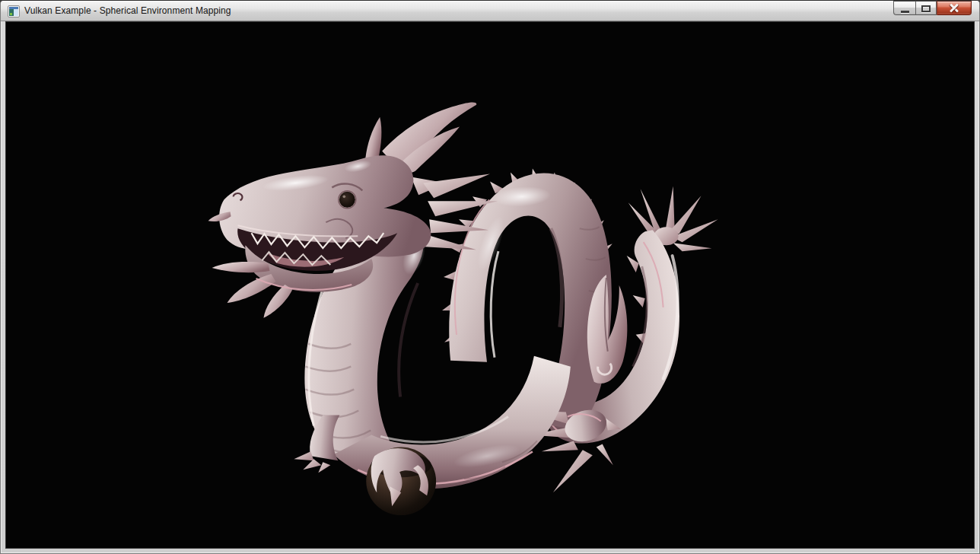  Describe the element at coordinates (490, 11) in the screenshot. I see `titlebar: Vulkan Example - Spherical Environment M…` at that location.